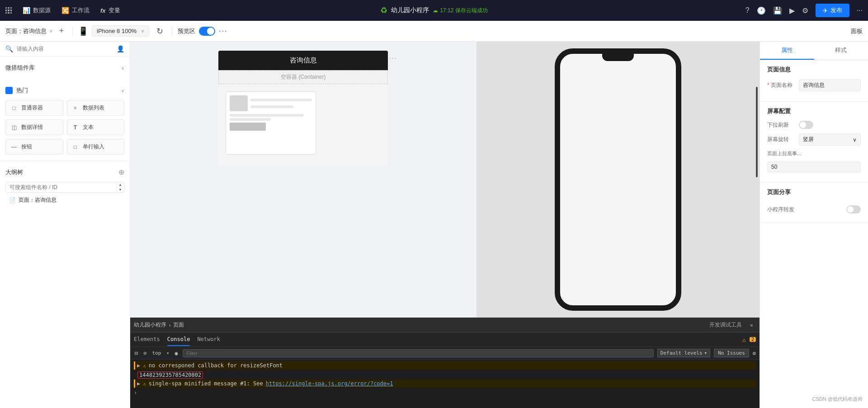  I want to click on hot-chevron: ∨, so click(123, 90).